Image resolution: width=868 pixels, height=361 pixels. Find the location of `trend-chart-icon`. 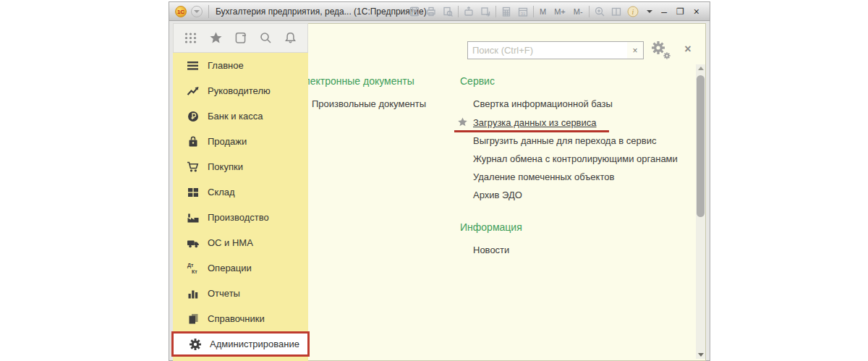

trend-chart-icon is located at coordinates (193, 91).